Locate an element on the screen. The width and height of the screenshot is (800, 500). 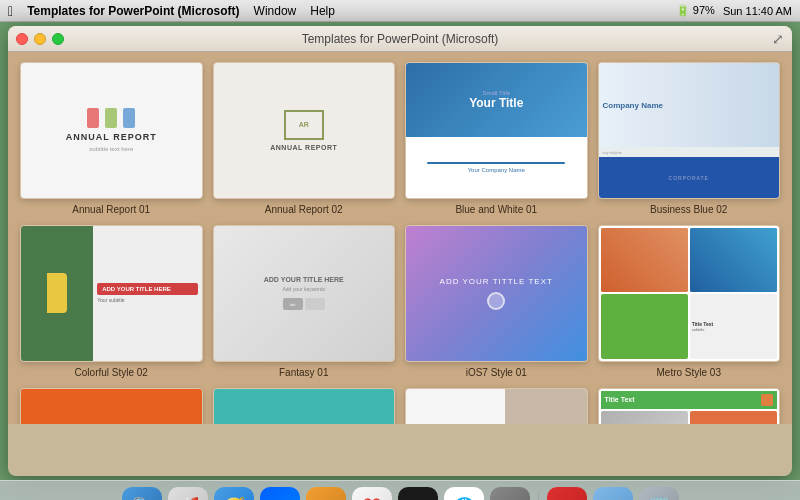
template-label: iOS7 Style 01 is located at coordinates (496, 372).